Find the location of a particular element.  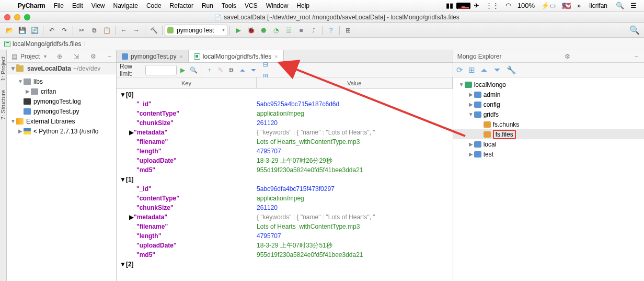

mongo-tree-row: fs.files is located at coordinates (549, 134).